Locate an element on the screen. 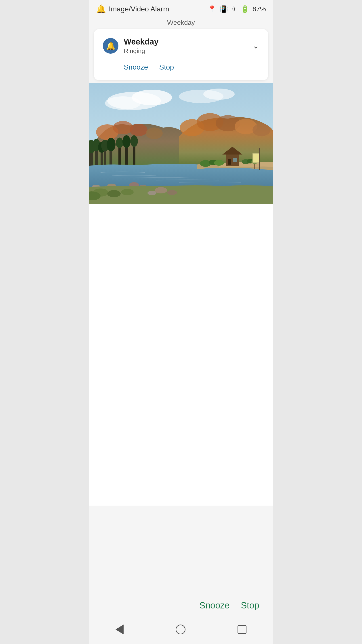 The height and width of the screenshot is (644, 362). stop-button: Stop is located at coordinates (167, 67).